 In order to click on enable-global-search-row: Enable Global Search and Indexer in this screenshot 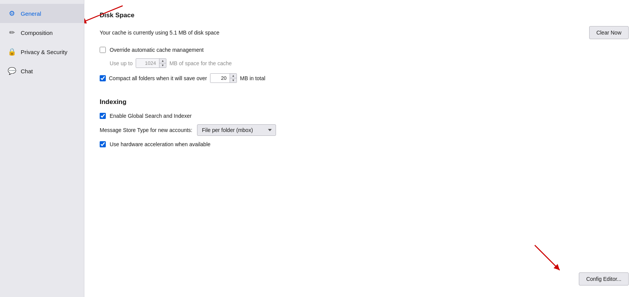, I will do `click(364, 116)`.